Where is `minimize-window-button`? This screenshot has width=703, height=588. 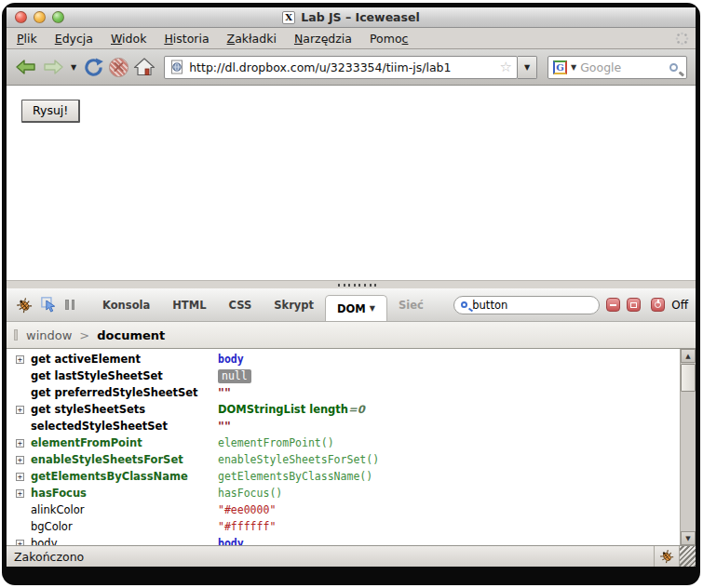
minimize-window-button is located at coordinates (39, 17).